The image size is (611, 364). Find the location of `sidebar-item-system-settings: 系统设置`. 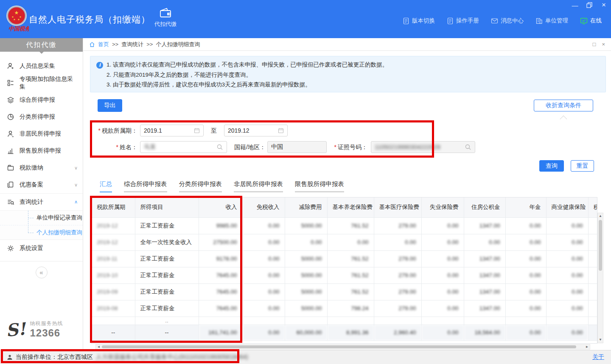

sidebar-item-system-settings: 系统设置 is located at coordinates (42, 248).